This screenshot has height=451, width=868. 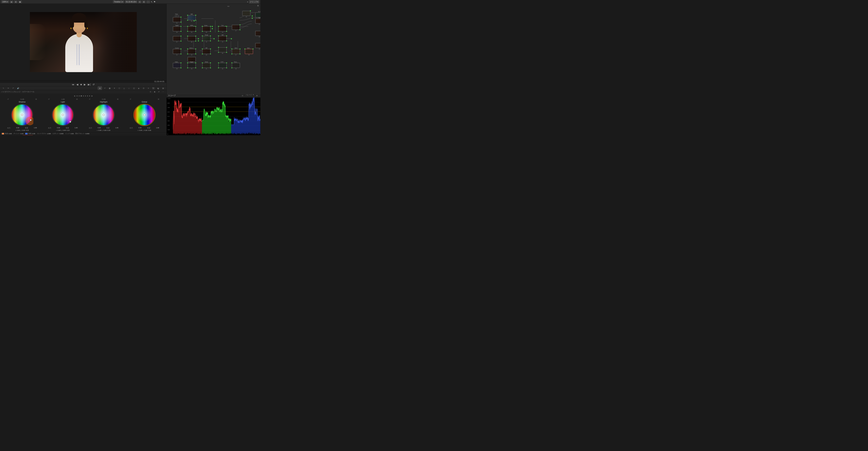 What do you see at coordinates (206, 51) in the screenshot?
I see `node-nr23: NR 23` at bounding box center [206, 51].